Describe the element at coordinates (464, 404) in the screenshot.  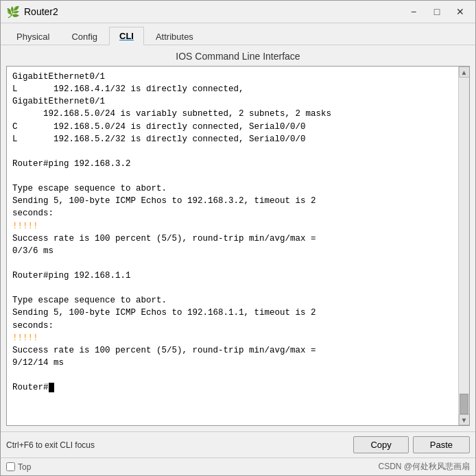
I see `scroll-thumb` at that location.